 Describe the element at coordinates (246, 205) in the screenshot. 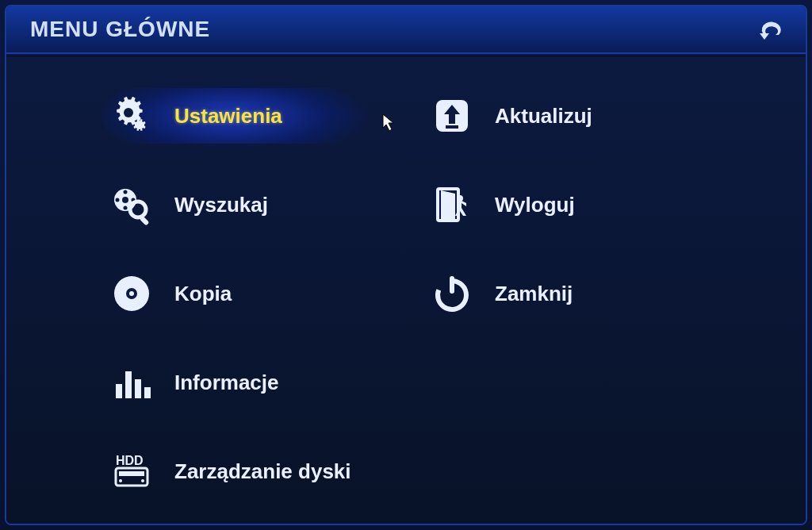

I see `menu-item-search: Wyszukaj` at that location.